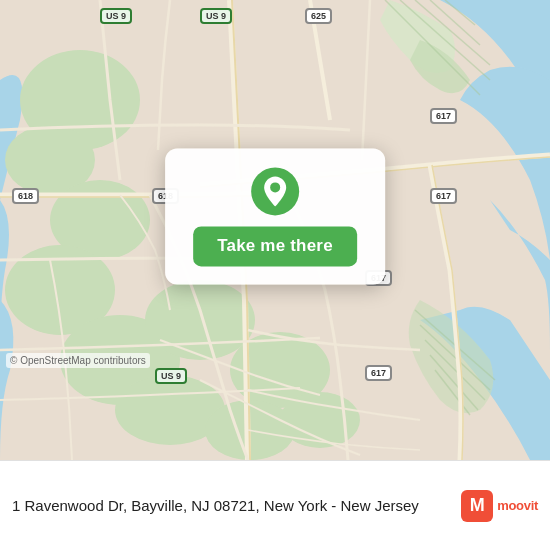 The height and width of the screenshot is (550, 550). I want to click on route-shield-625: 625, so click(318, 16).